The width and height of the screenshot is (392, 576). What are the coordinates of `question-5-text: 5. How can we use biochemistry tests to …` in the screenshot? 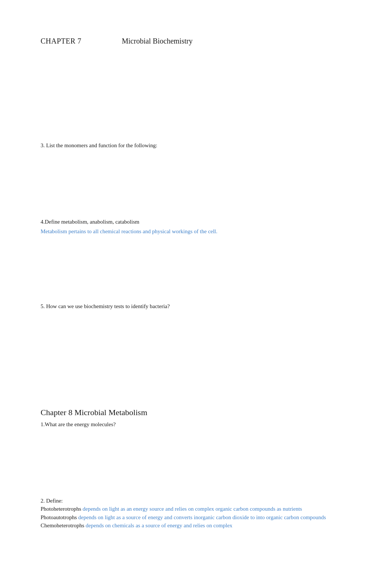 It's located at (196, 306).